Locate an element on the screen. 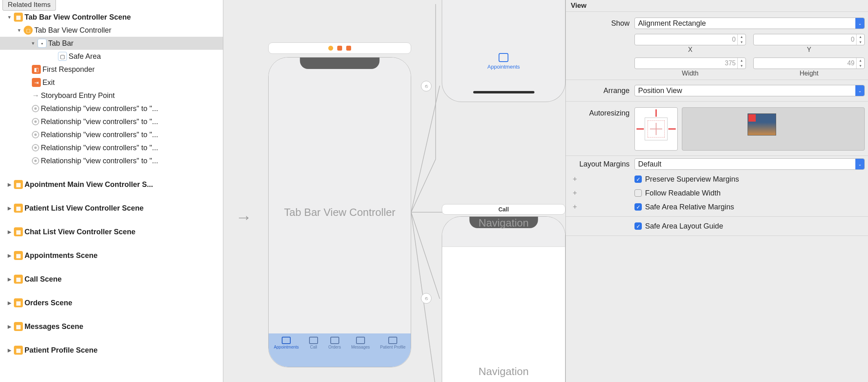 This screenshot has height=382, width=868. strut-left is located at coordinates (640, 129).